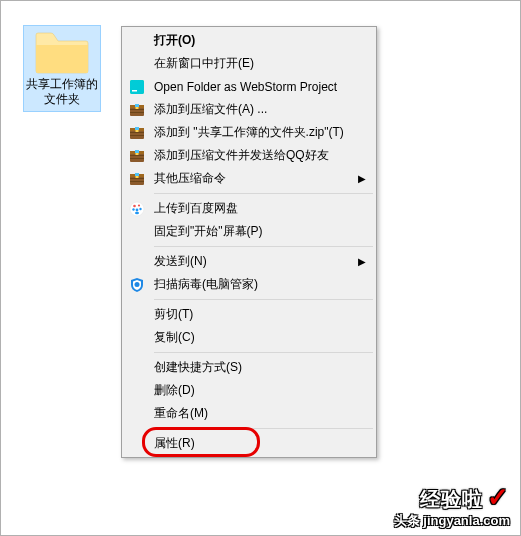 The height and width of the screenshot is (536, 521). I want to click on menu-item-label: 其他压缩命令, so click(256, 178).